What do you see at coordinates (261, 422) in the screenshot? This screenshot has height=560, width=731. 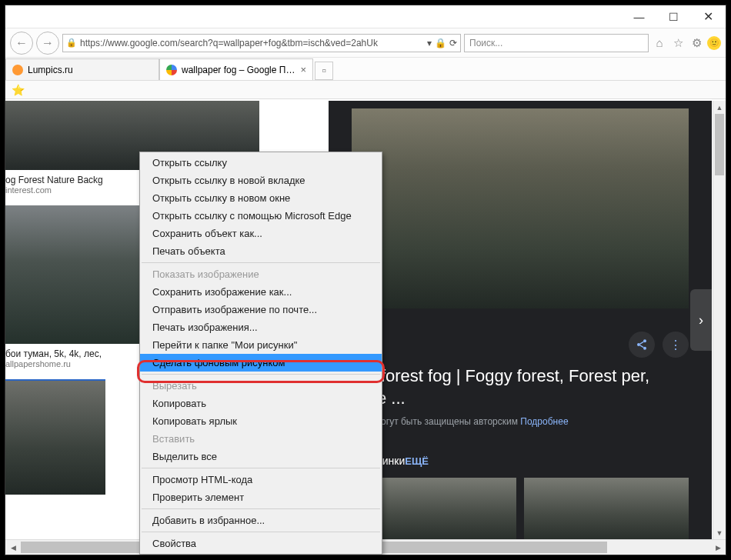 I see `context-menu-item: Копировать ярлык` at bounding box center [261, 422].